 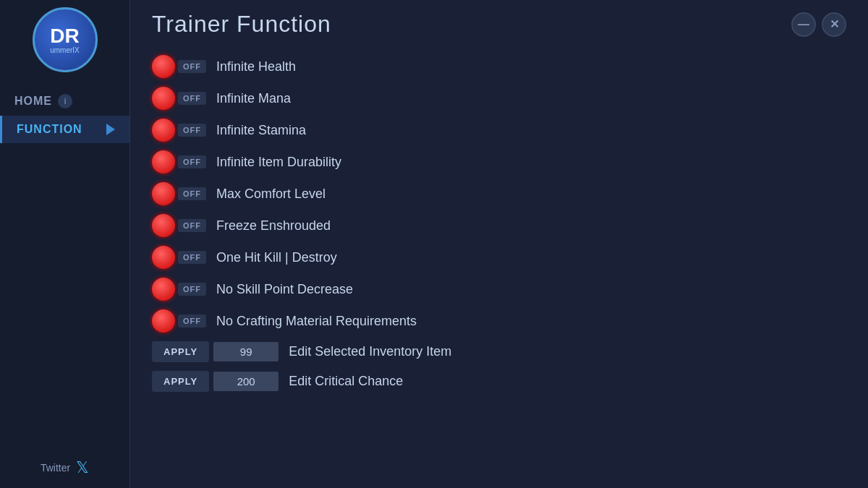 What do you see at coordinates (163, 289) in the screenshot?
I see `toggle-indicator-no-skill-point-decrease` at bounding box center [163, 289].